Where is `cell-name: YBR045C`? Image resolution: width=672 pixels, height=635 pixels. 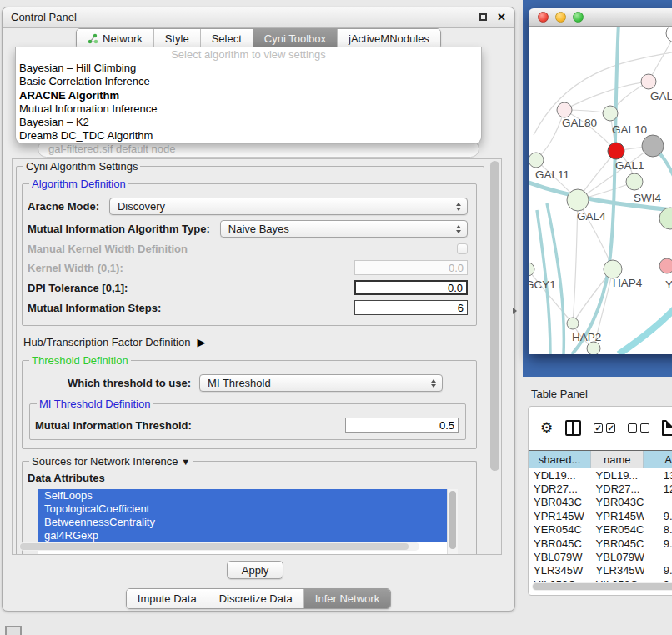 cell-name: YBR045C is located at coordinates (617, 543).